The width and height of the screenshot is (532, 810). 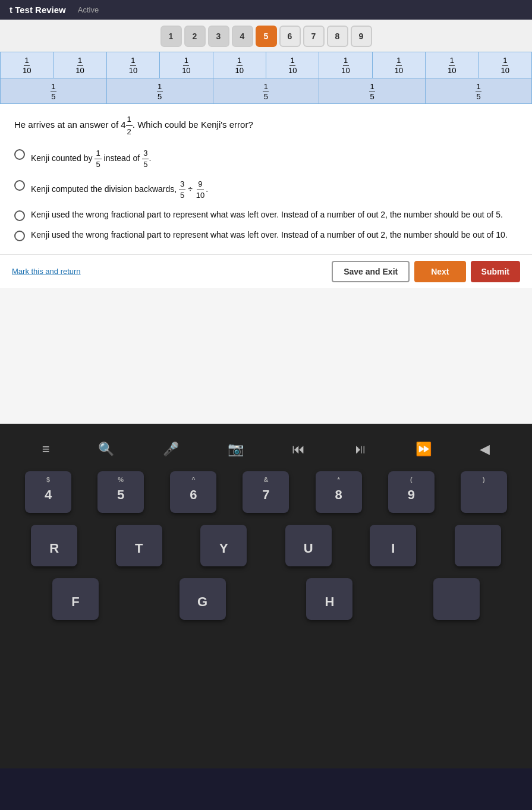 I want to click on key-j, so click(x=457, y=599).